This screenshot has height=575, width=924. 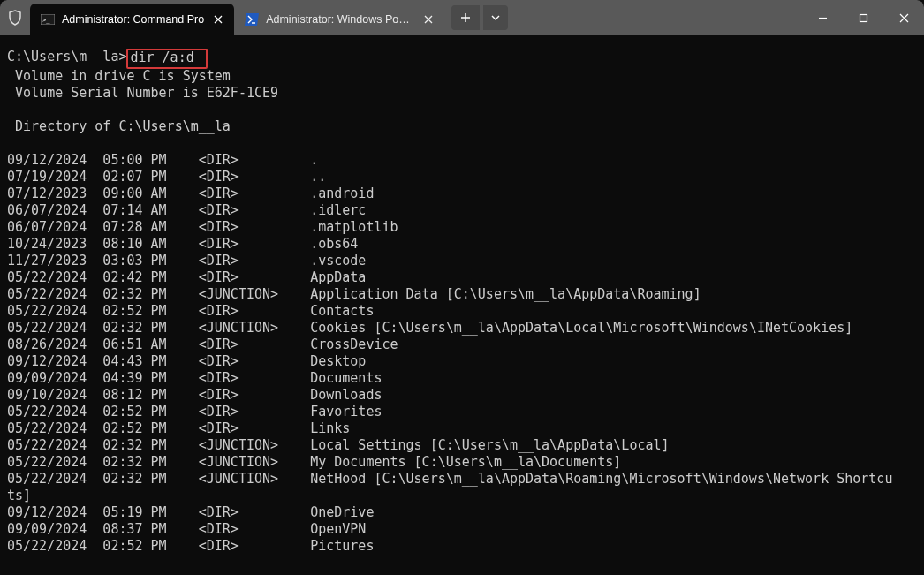 What do you see at coordinates (655, 18) in the screenshot?
I see `titlebar-drag` at bounding box center [655, 18].